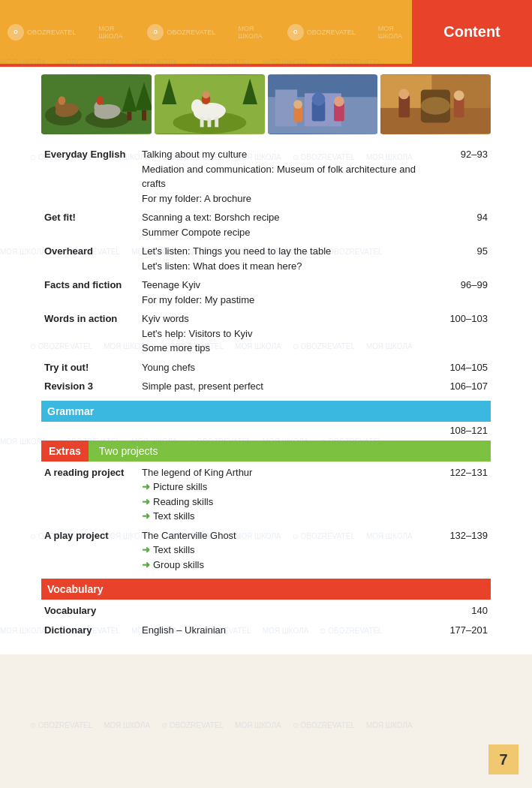  Describe the element at coordinates (266, 611) in the screenshot. I see `vocabulary-row: Vocabulary 140` at that location.